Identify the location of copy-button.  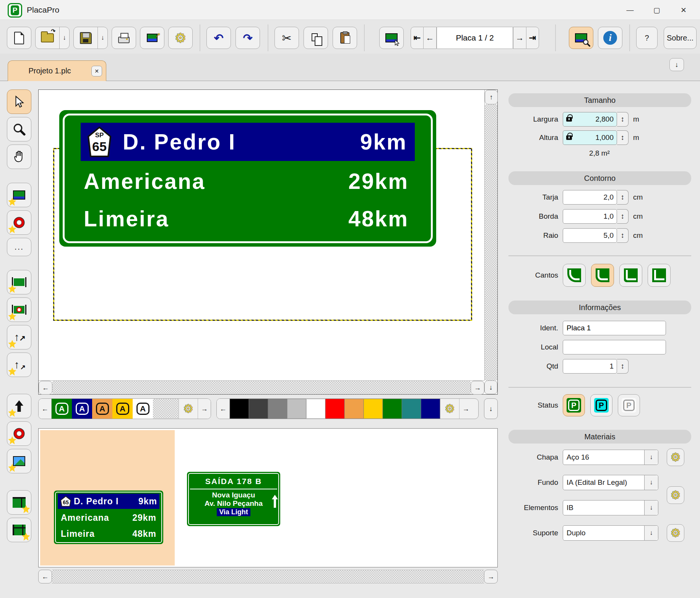
(316, 38).